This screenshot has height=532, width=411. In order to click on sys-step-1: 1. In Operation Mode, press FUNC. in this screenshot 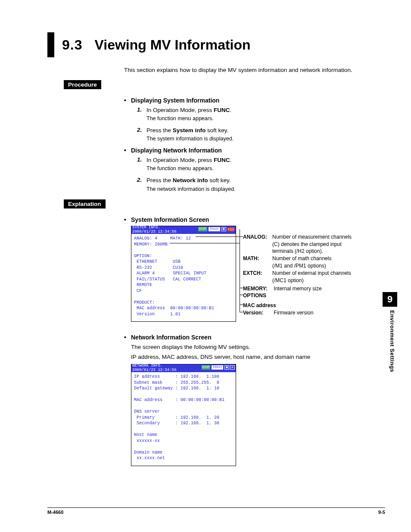, I will do `click(261, 110)`.